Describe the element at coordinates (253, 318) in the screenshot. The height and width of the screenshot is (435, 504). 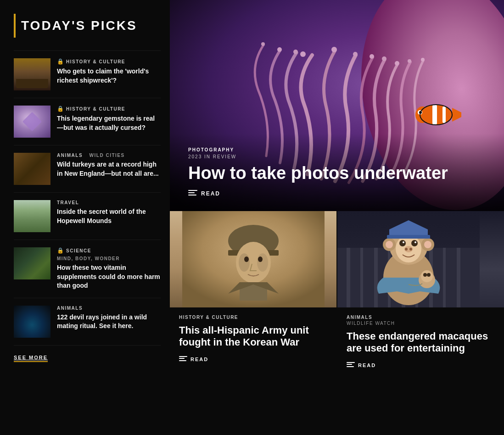
I see `card-category-row-korean: HISTORY & CULTURE` at that location.